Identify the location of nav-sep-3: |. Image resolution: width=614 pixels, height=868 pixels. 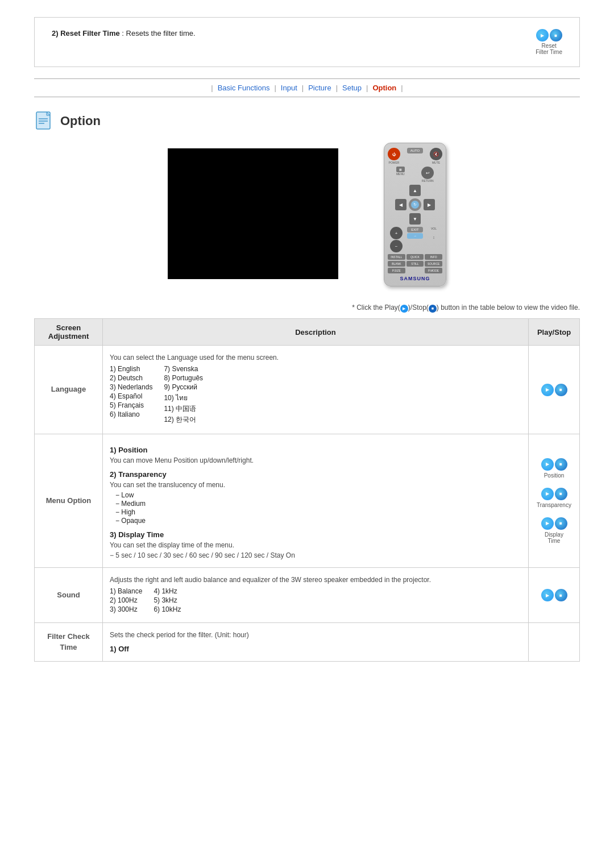
(337, 88).